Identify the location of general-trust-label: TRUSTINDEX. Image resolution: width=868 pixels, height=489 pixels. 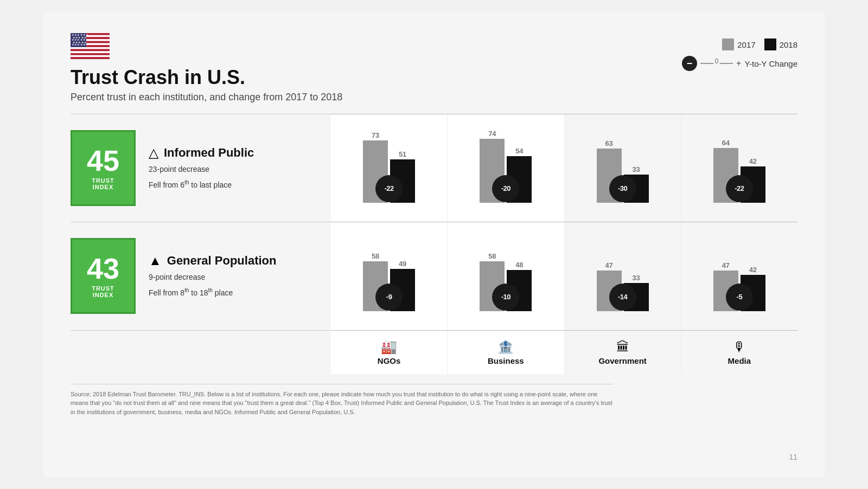
(103, 292).